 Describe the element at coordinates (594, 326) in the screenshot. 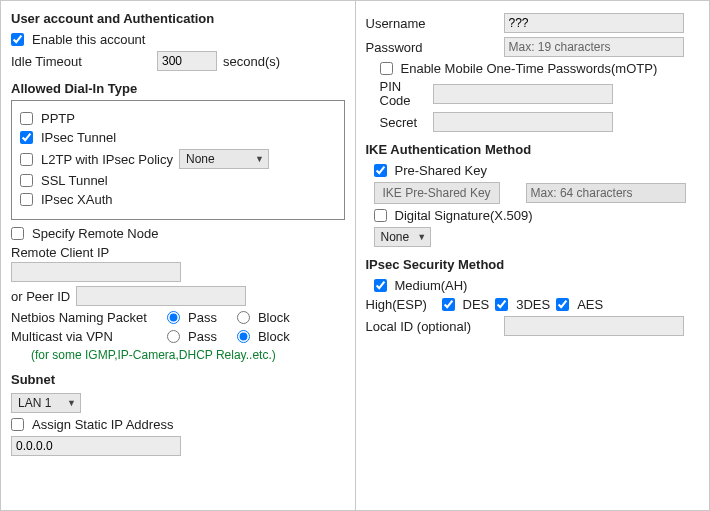

I see `local-id-input` at that location.